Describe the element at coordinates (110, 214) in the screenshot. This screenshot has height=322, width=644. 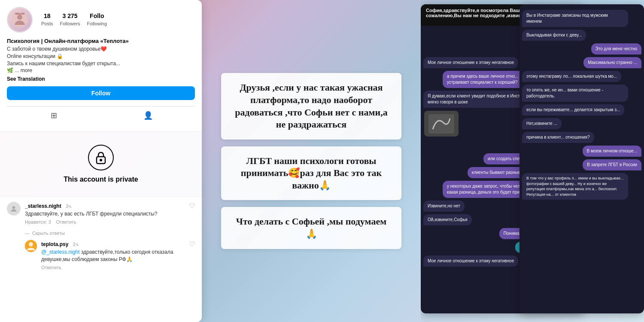
I see `comment-text: Здравствуйте, у вас есть ЛГБТ френдли сп…` at that location.